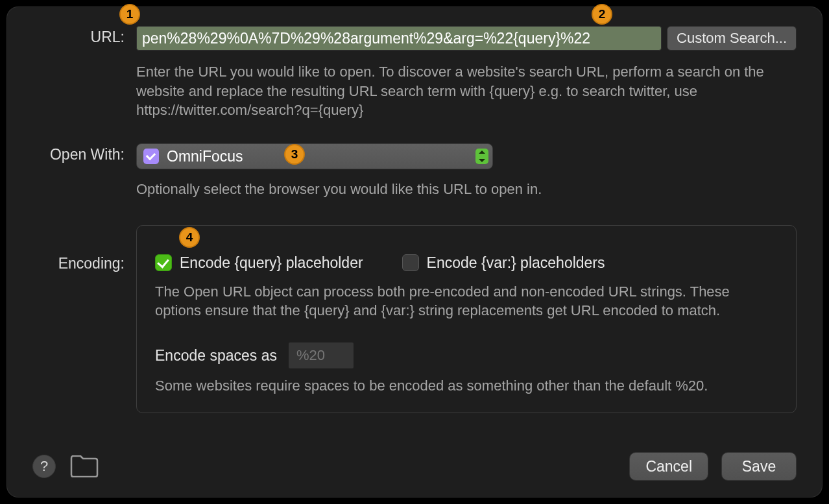 The width and height of the screenshot is (829, 504). Describe the element at coordinates (84, 466) in the screenshot. I see `folder-icon` at that location.